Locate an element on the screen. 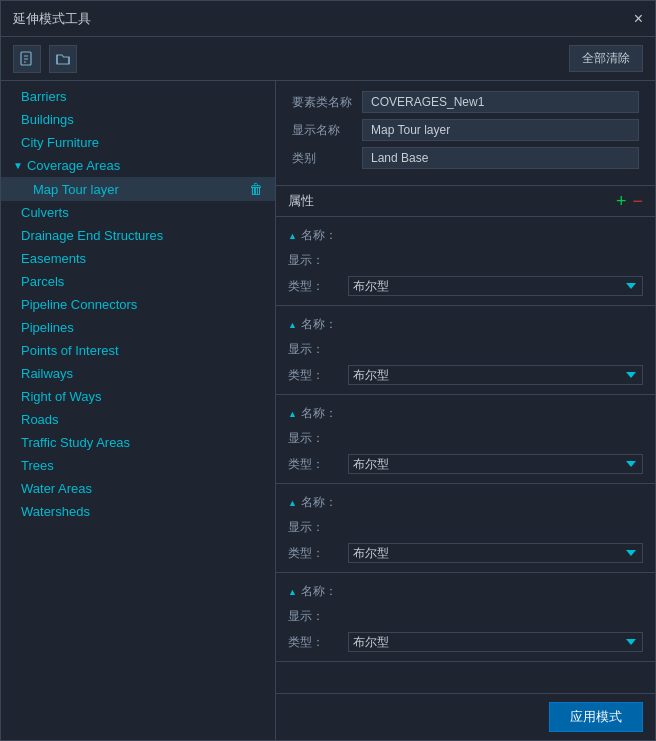  attr-row-name-3: ▲ 名称： is located at coordinates (466, 414).